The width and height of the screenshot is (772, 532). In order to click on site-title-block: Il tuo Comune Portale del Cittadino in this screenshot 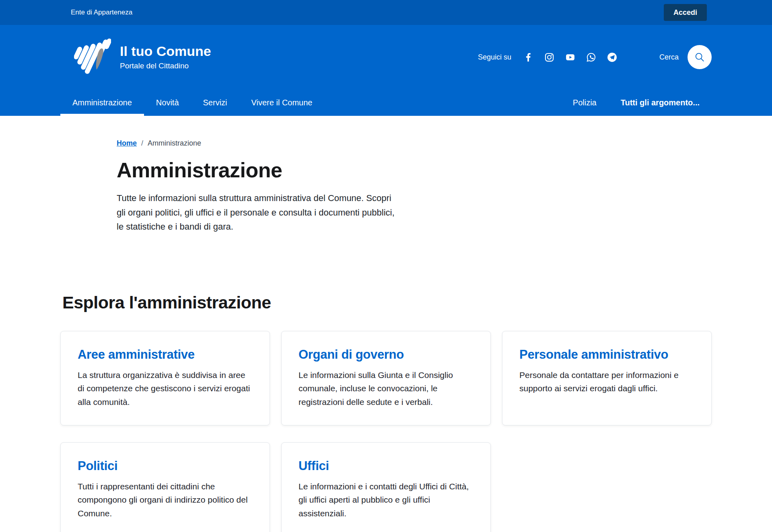, I will do `click(166, 57)`.